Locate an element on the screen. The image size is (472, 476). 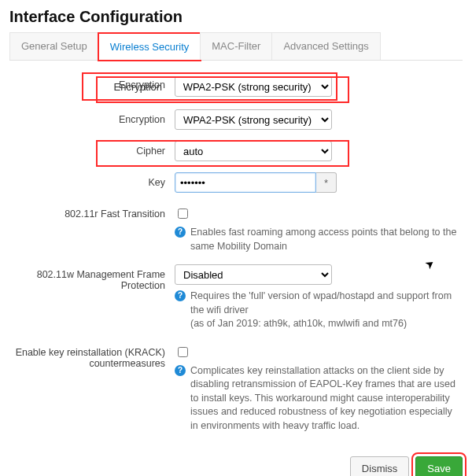
ft-checkbox is located at coordinates (183, 214).